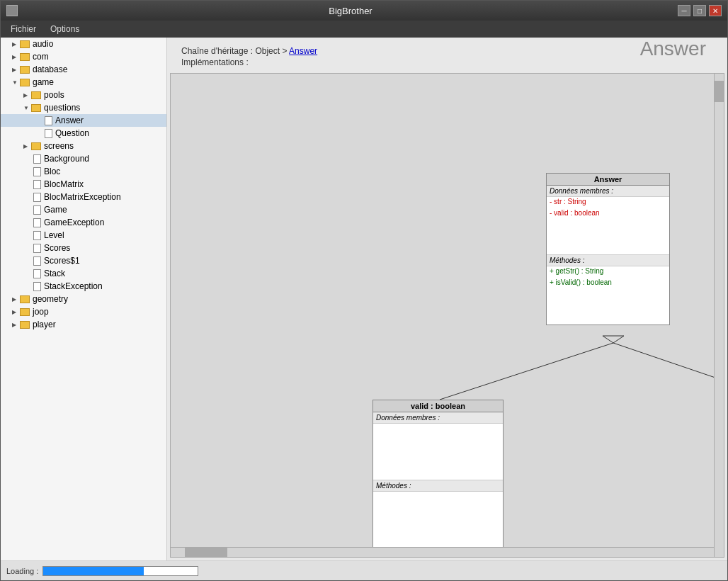 The width and height of the screenshot is (728, 581). What do you see at coordinates (23, 571) in the screenshot?
I see `loading-label: Loading :` at bounding box center [23, 571].